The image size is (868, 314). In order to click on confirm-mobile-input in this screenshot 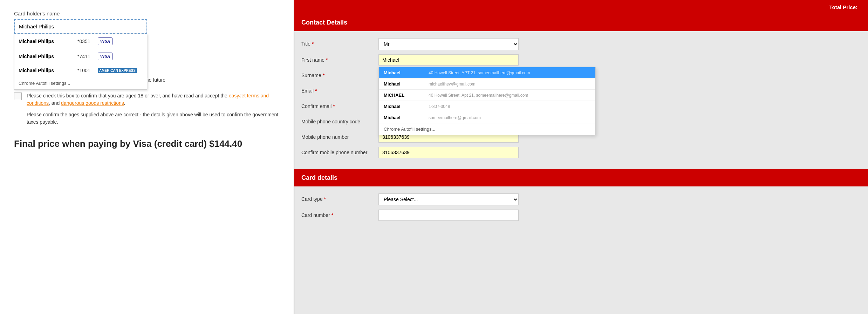, I will do `click(449, 152)`.